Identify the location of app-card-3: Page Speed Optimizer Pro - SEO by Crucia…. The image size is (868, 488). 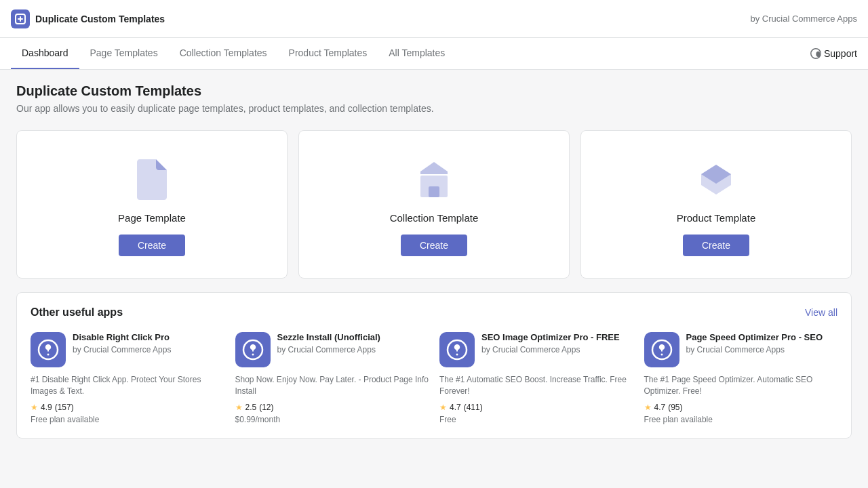
(741, 378).